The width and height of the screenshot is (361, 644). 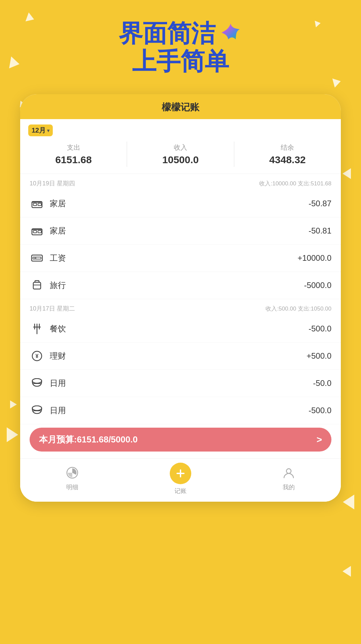 What do you see at coordinates (52, 183) in the screenshot?
I see `date-label-1: 10月19日 星期四` at bounding box center [52, 183].